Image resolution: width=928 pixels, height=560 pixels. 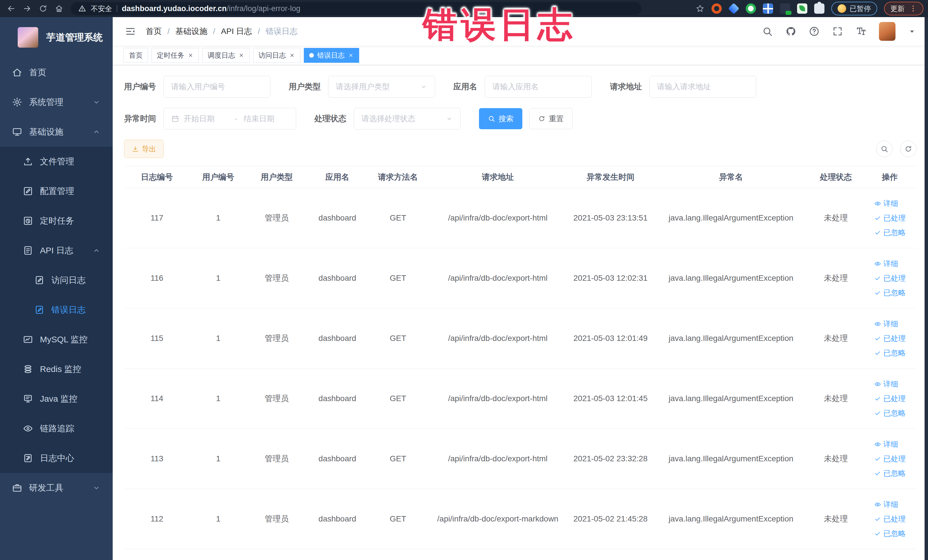 What do you see at coordinates (56, 340) in the screenshot?
I see `sidebar-item: MySQL 监控` at bounding box center [56, 340].